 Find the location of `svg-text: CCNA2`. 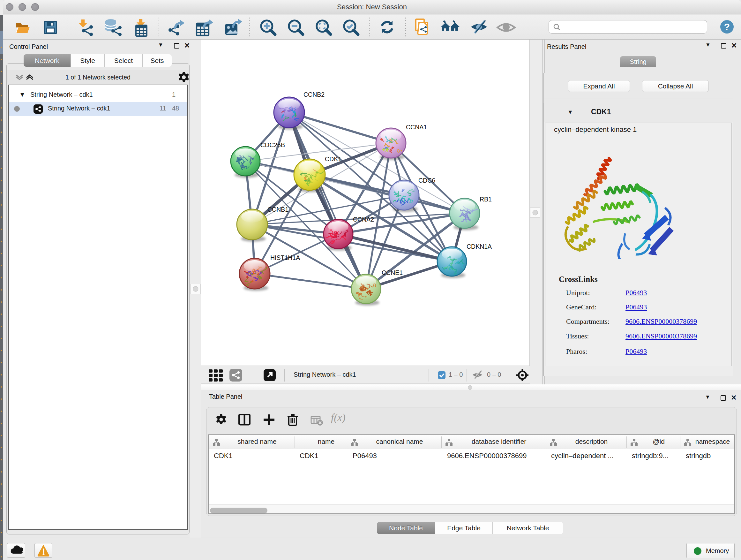

svg-text: CCNA2 is located at coordinates (363, 219).